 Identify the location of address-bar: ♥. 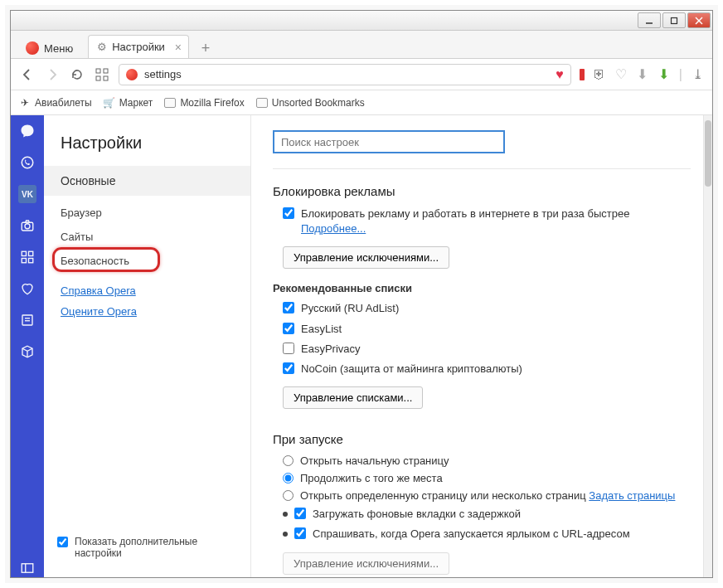
(345, 75).